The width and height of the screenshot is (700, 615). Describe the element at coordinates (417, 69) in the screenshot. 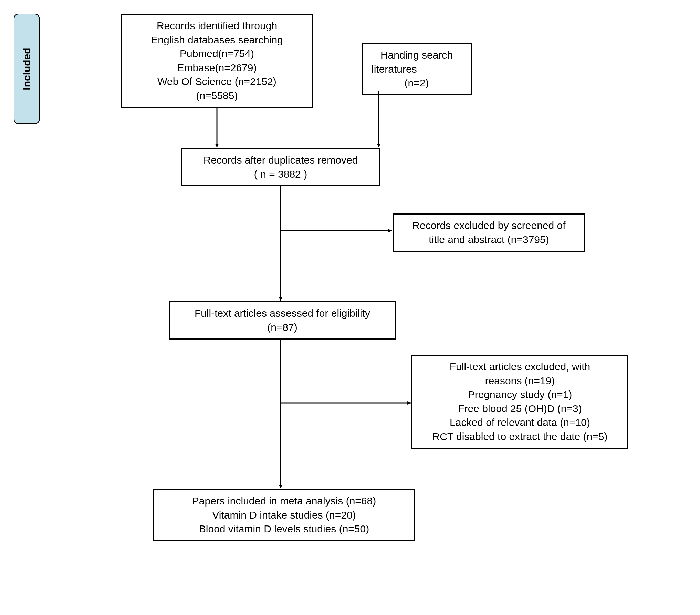

I see `box-hand-search: Handing search literatures (n=2)` at that location.